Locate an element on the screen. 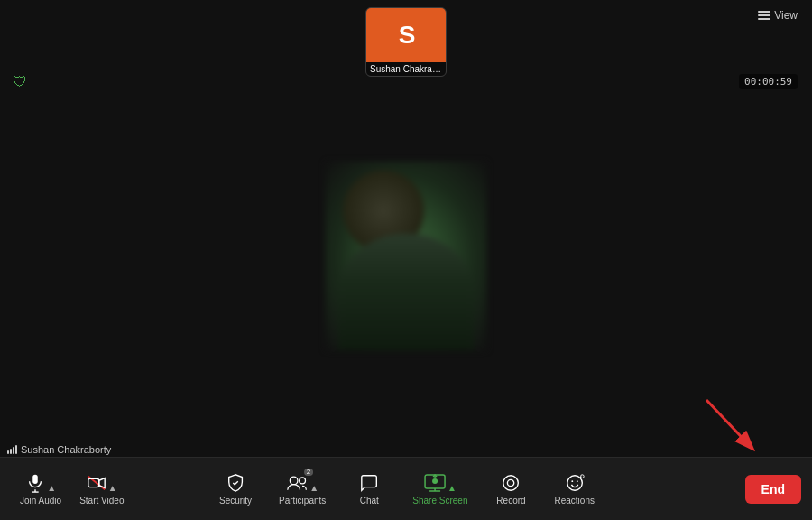  participants-chevron-icon: ▲ is located at coordinates (314, 488).